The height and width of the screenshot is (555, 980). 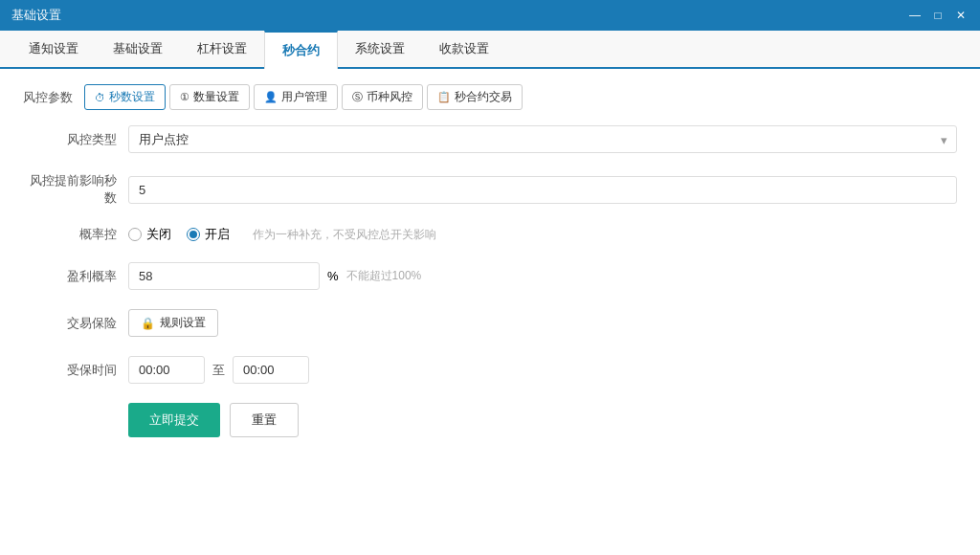 What do you see at coordinates (464, 49) in the screenshot?
I see `tab-payment: 收款设置` at bounding box center [464, 49].